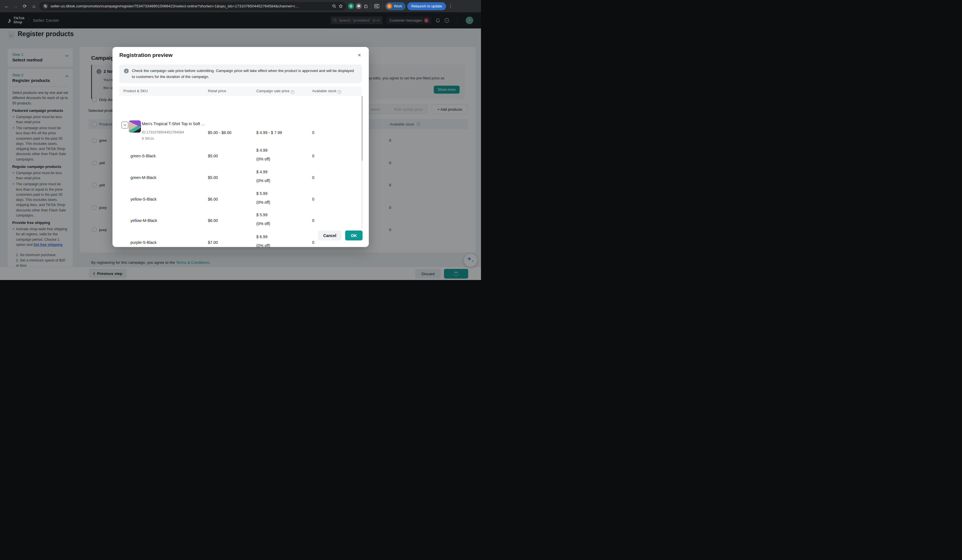 This screenshot has width=962, height=560. I want to click on browser-home-icon: ⌂, so click(34, 6).